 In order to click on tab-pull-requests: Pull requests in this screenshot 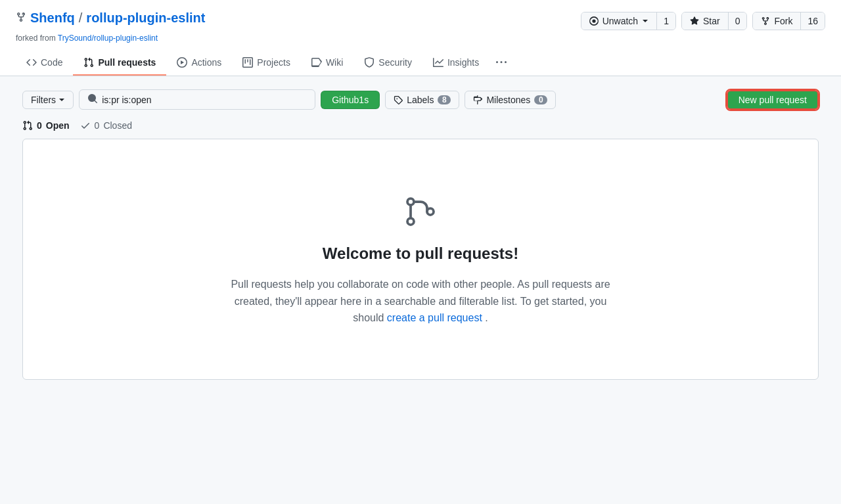, I will do `click(120, 63)`.